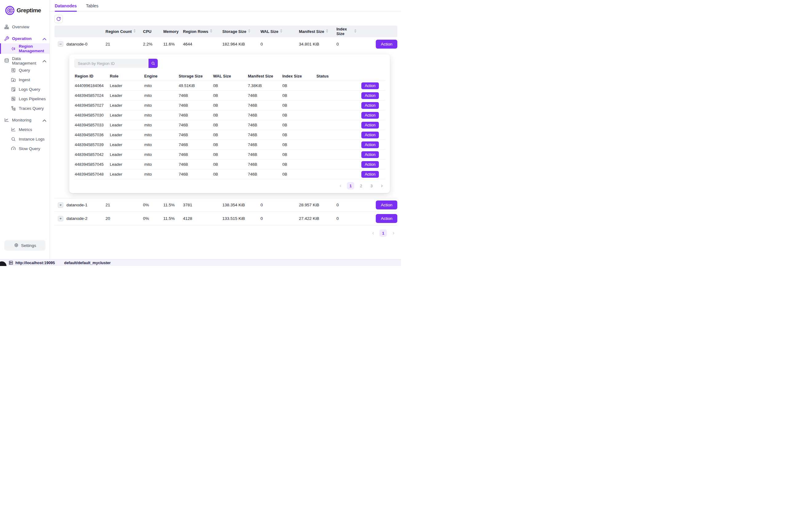 The height and width of the screenshot is (532, 802). What do you see at coordinates (226, 44) in the screenshot?
I see `table-row-datanode-0: − datanode-0 21 2.2% 11.6% 4644 182.964 …` at bounding box center [226, 44].